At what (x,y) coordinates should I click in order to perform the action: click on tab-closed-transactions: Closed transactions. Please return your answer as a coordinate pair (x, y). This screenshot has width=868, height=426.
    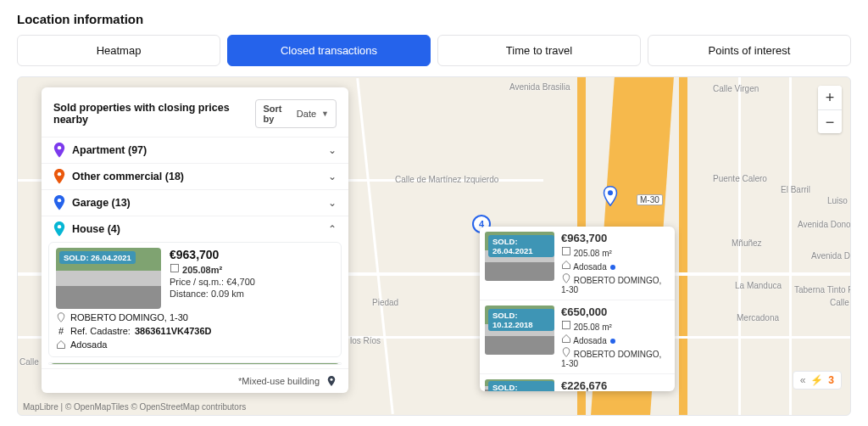
    Looking at the image, I should click on (329, 51).